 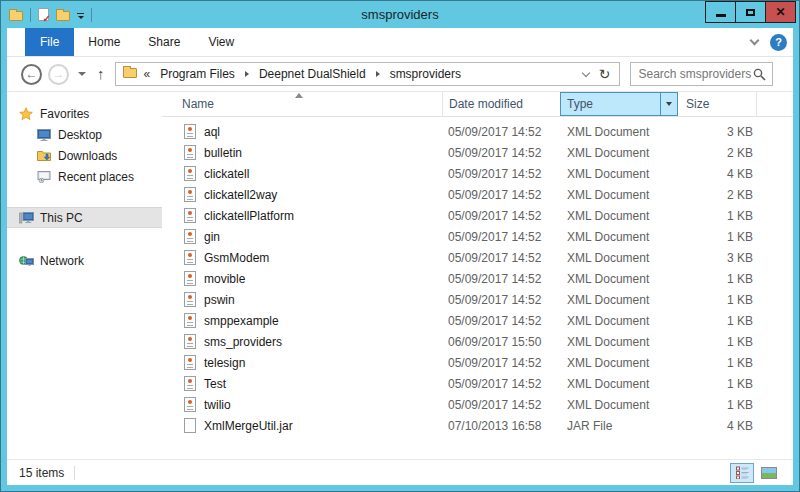 I want to click on file-size: 2 KB, so click(x=717, y=153).